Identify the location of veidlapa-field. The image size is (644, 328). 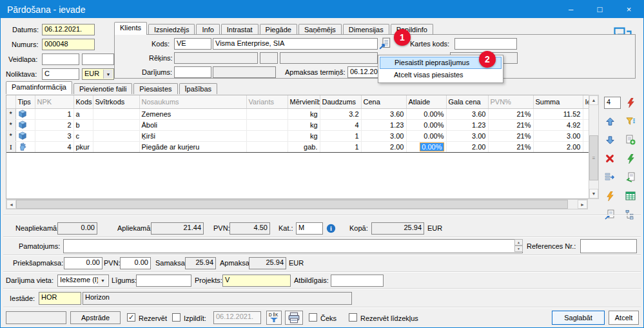
(61, 59).